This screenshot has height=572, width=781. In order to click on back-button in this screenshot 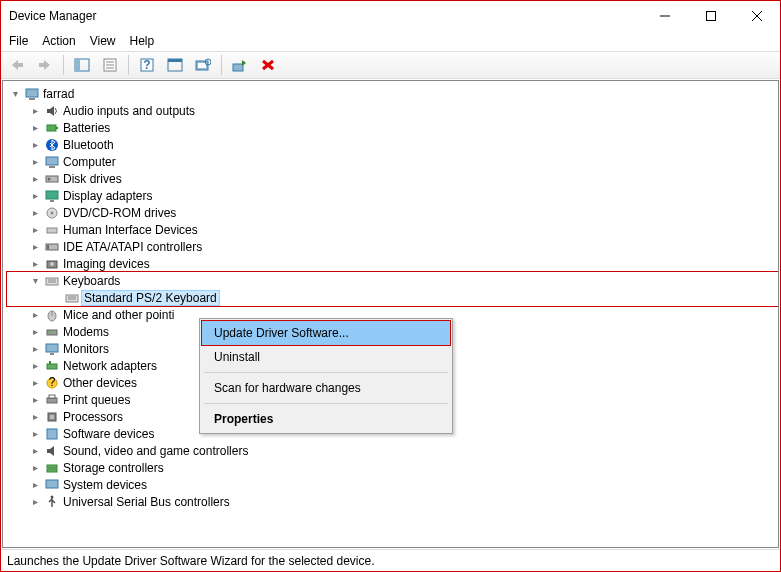, I will do `click(17, 65)`.